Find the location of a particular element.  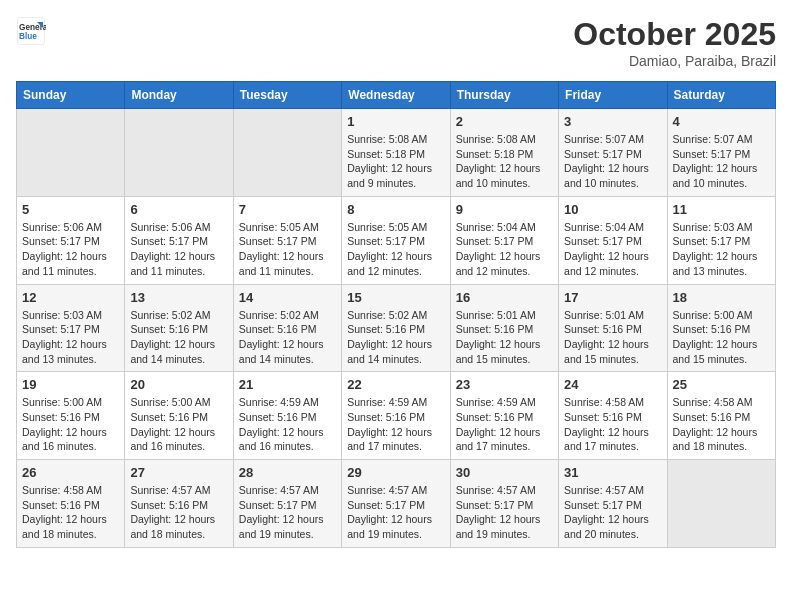

day-number: 16 is located at coordinates (504, 298).